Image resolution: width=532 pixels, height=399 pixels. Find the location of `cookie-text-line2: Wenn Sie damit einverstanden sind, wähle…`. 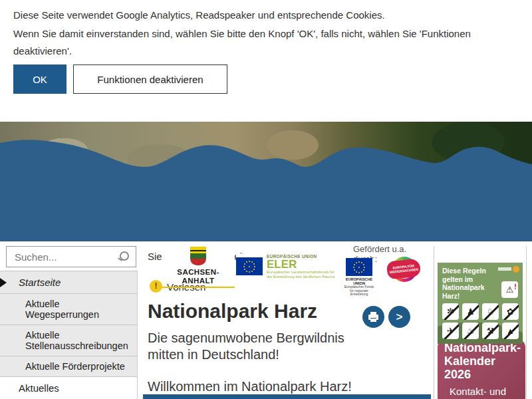

cookie-text-line2: Wenn Sie damit einverstanden sind, wähle… is located at coordinates (258, 43).